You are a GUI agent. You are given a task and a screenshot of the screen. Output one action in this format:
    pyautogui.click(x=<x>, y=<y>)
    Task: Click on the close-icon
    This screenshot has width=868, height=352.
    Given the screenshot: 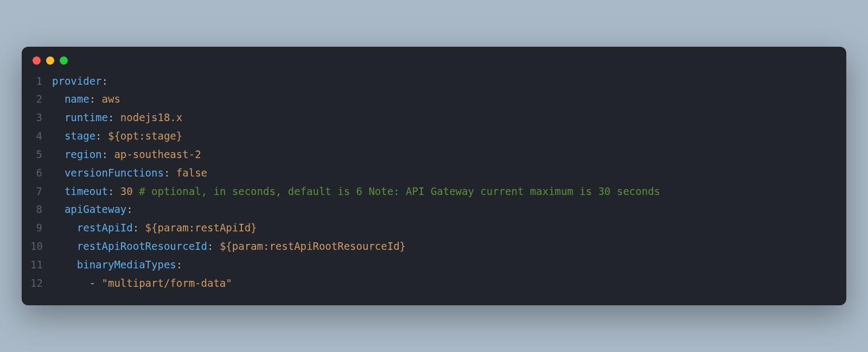 What is the action you would take?
    pyautogui.click(x=37, y=61)
    